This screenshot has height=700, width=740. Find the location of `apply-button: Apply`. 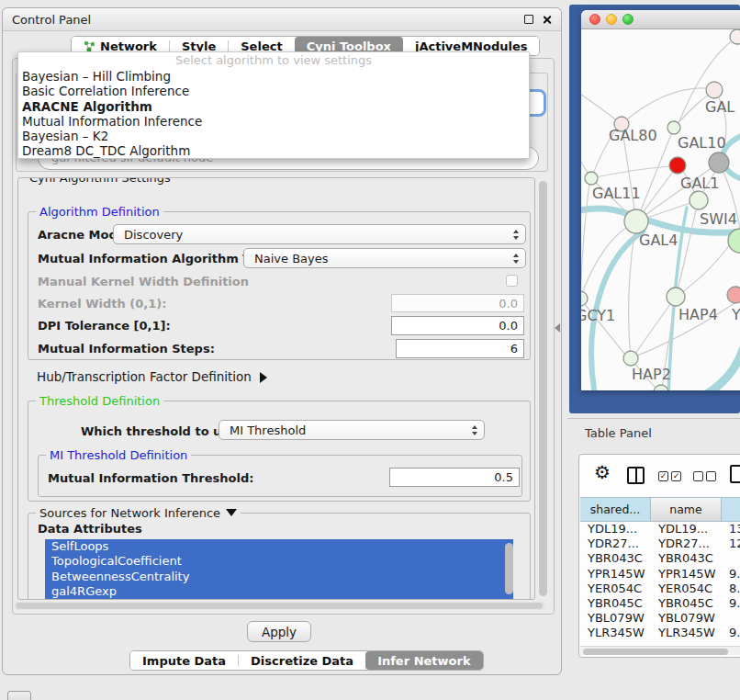

apply-button: Apply is located at coordinates (279, 632).